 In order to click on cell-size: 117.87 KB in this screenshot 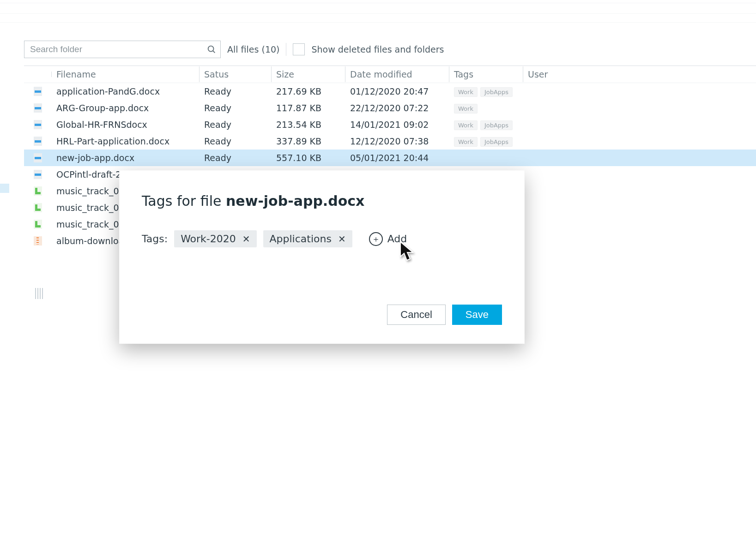, I will do `click(308, 108)`.